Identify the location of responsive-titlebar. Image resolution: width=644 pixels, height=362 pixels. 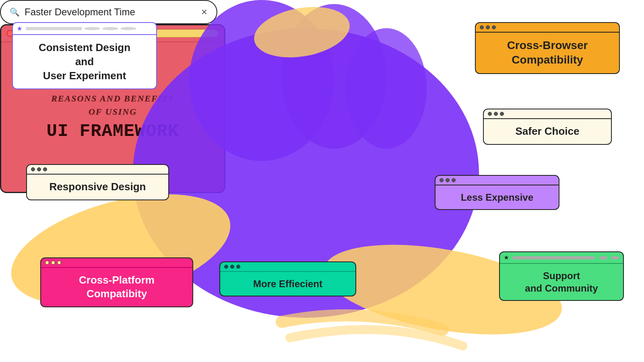
(97, 170).